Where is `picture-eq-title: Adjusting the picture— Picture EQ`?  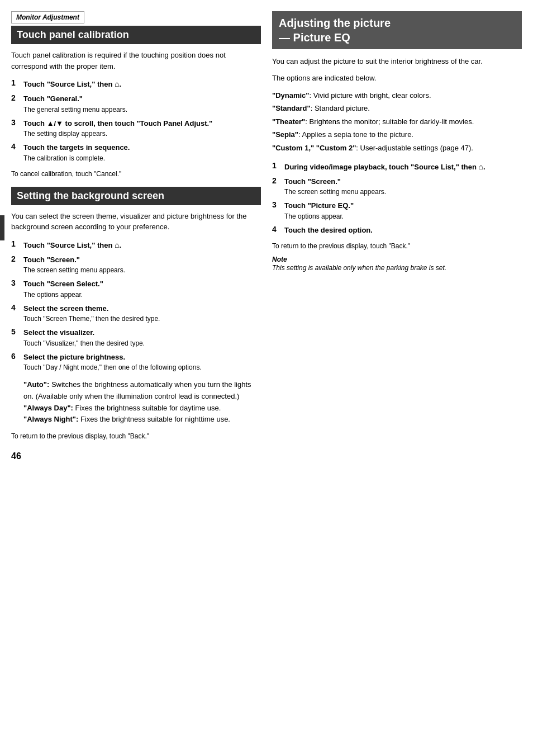
picture-eq-title: Adjusting the picture— Picture EQ is located at coordinates (397, 30).